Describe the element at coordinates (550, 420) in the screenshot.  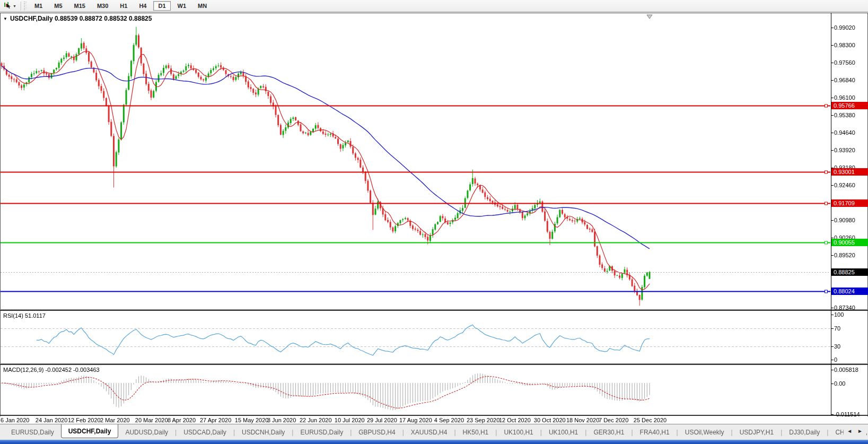
I see `date-axis-label: 30 Oct 2020` at that location.